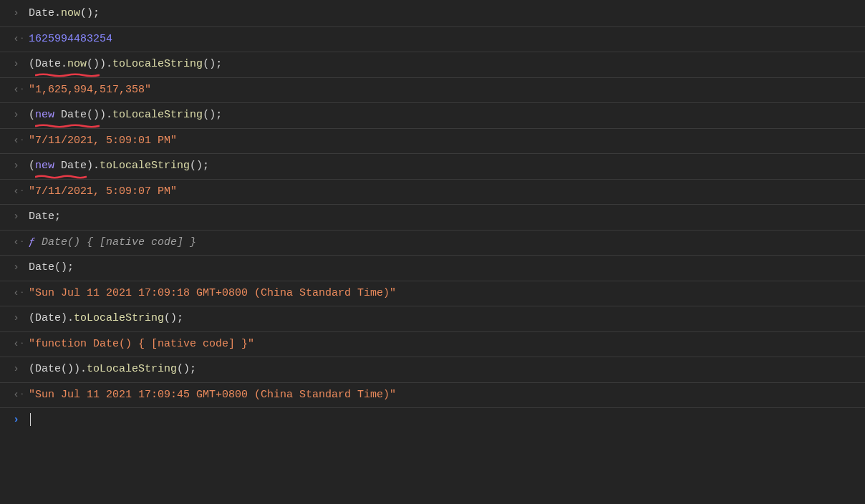 The height and width of the screenshot is (504, 865). Describe the element at coordinates (445, 421) in the screenshot. I see `console-prompt-input` at that location.